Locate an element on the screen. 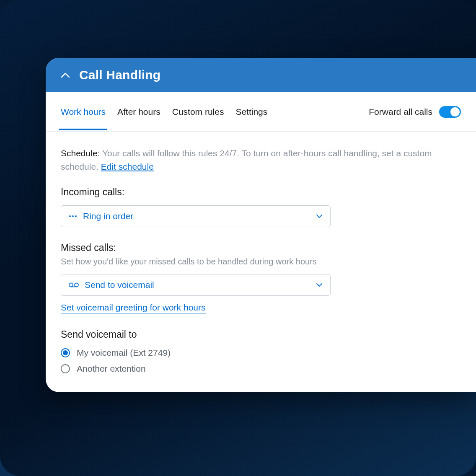  forward-all-calls-toggle is located at coordinates (450, 112).